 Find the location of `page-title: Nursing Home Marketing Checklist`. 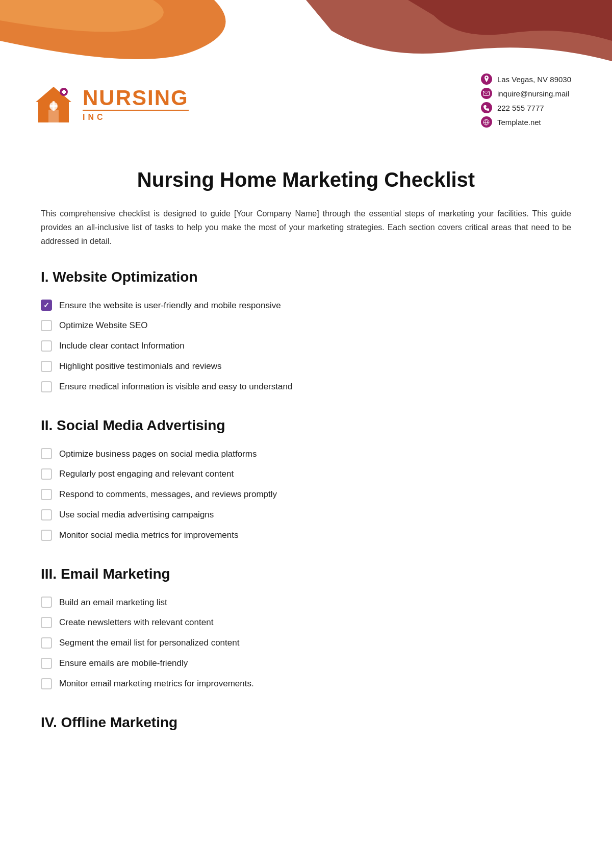

page-title: Nursing Home Marketing Checklist is located at coordinates (306, 180).